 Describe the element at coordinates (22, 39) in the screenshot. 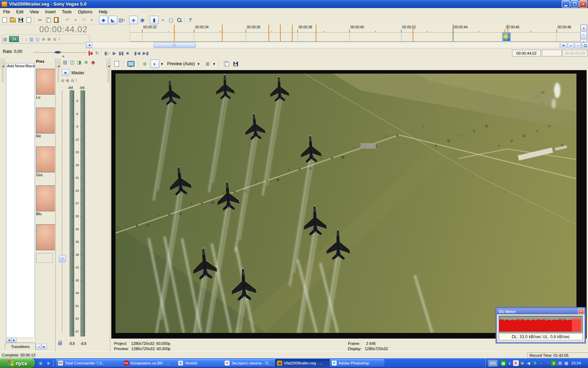

I see `move-up-icon: ↑` at that location.